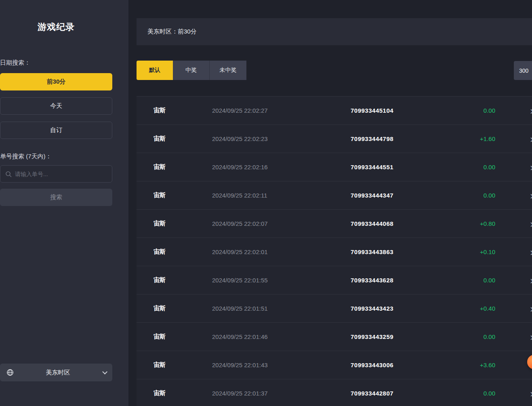 The width and height of the screenshot is (532, 406). Describe the element at coordinates (334, 139) in the screenshot. I see `record-row: 宙斯 2024/09/25 22:02:23 709933444798 +1.6…` at that location.